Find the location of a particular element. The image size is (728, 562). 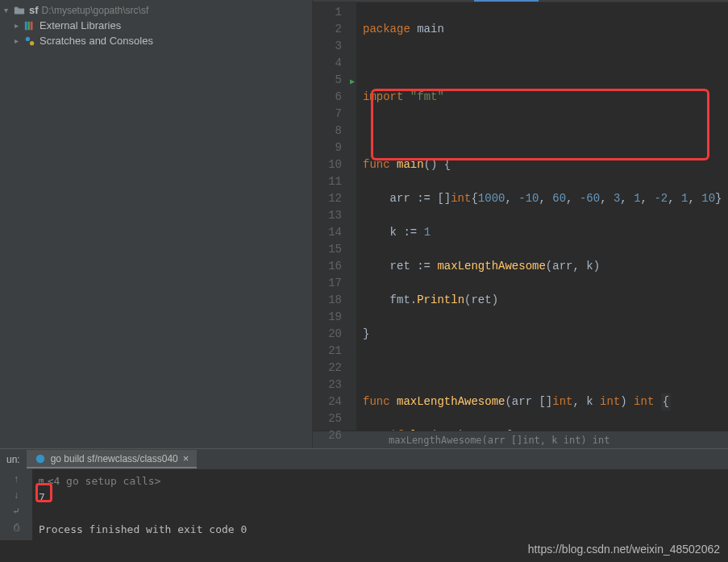

run-config-tab: go build sf/newclass/class040 × is located at coordinates (112, 460).